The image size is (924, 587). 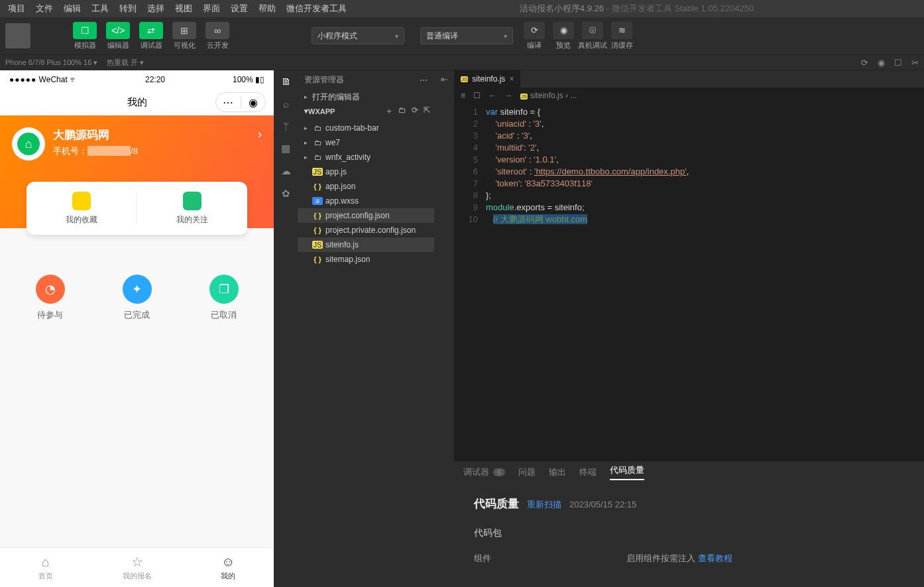 I want to click on visualize-button: ⊞可视化, so click(x=184, y=36).